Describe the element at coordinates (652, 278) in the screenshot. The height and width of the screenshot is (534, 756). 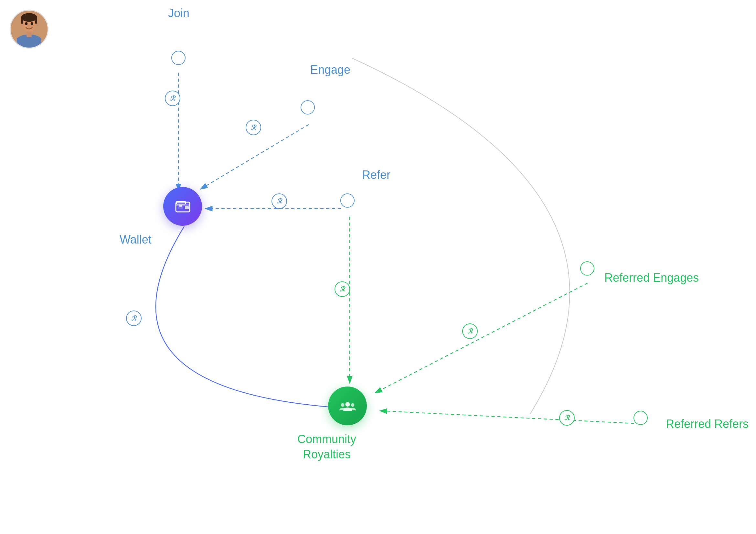
I see `referred-engages-label: Referred Engages` at that location.